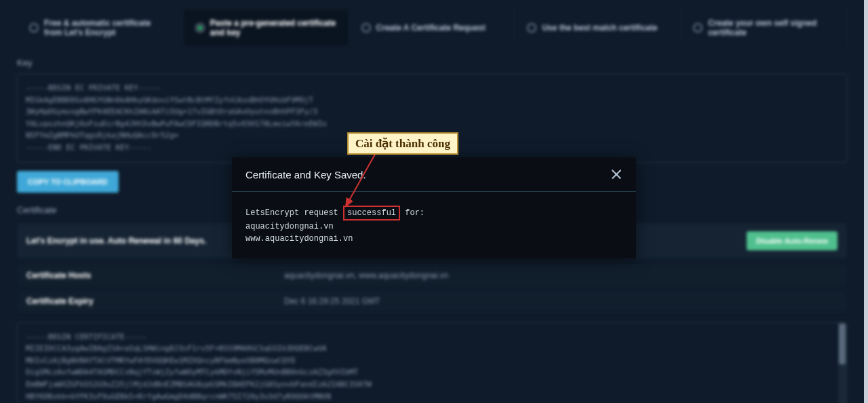 The width and height of the screenshot is (868, 403). Describe the element at coordinates (432, 112) in the screenshot. I see `key-line: 3WyHpDGymzogBwYFK4EEACKhZANiAATi5Ug+17vI…` at that location.